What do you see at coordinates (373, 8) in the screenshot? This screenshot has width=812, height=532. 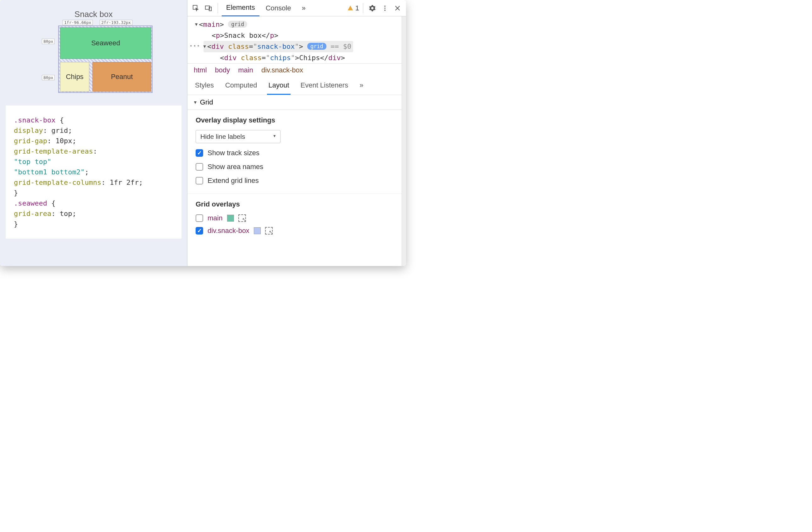 I see `gear-icon` at bounding box center [373, 8].